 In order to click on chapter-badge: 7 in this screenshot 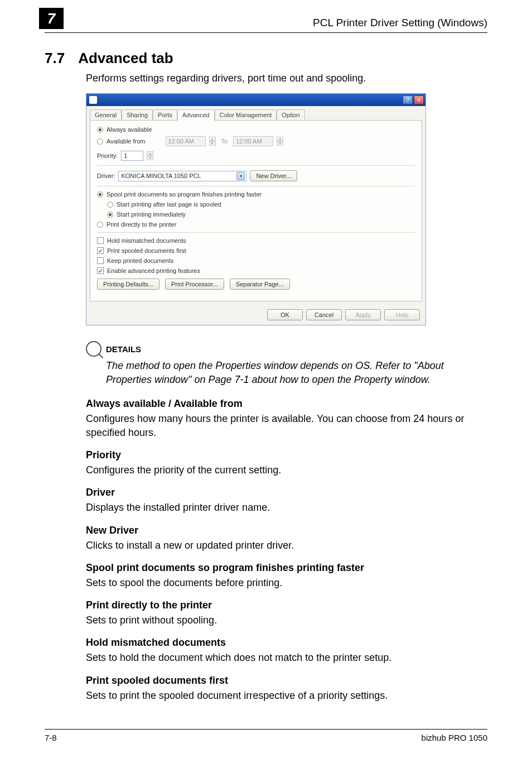, I will do `click(51, 18)`.